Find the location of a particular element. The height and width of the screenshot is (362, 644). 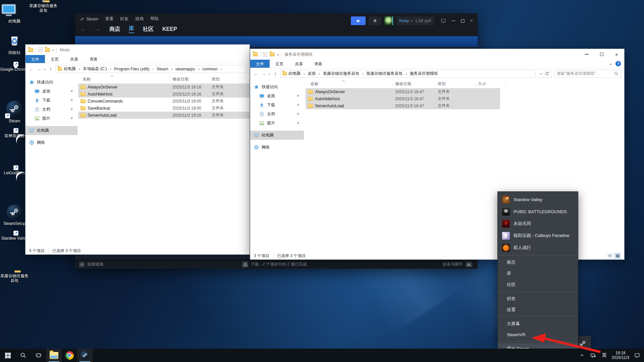

avatar is located at coordinates (389, 21).